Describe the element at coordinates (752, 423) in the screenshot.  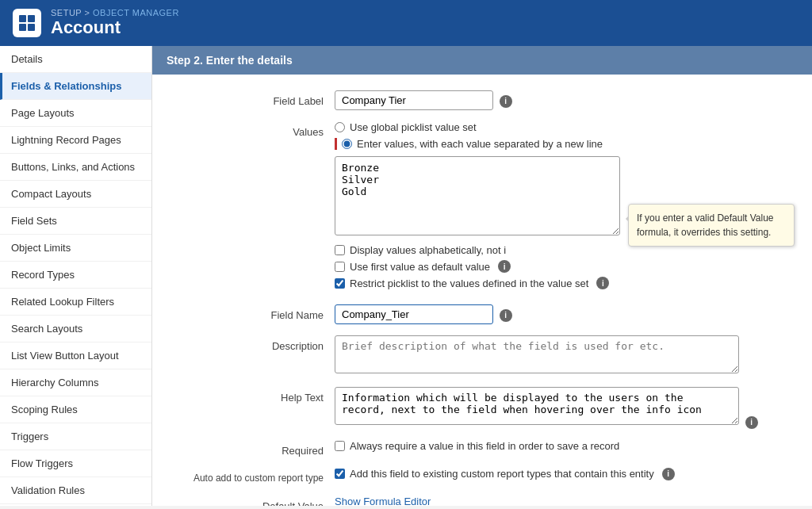
I see `help-text-info-icon: i` at that location.